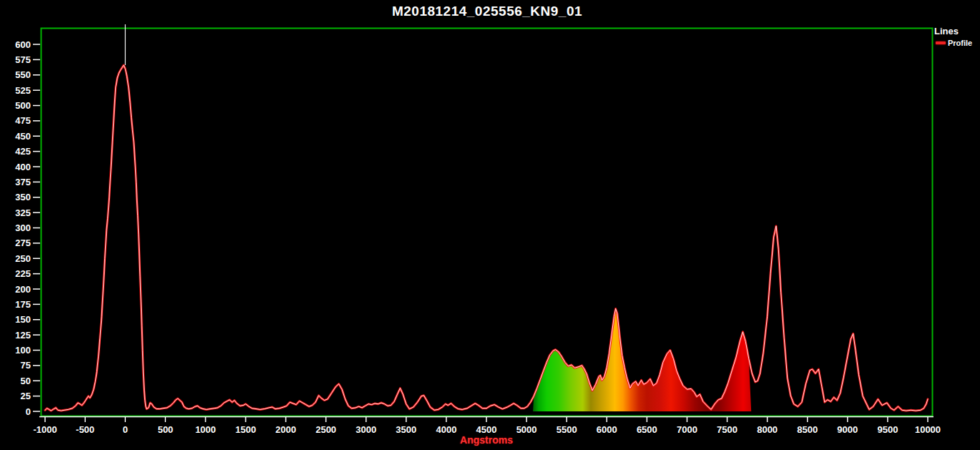  What do you see at coordinates (326, 429) in the screenshot?
I see `x-tick-label: 2500` at bounding box center [326, 429].